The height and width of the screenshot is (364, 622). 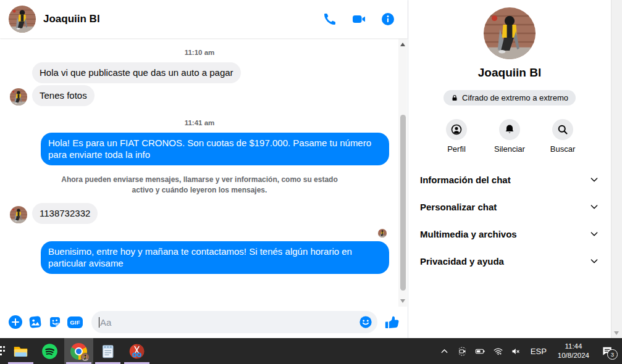 What do you see at coordinates (200, 96) in the screenshot?
I see `message-row: Tenes fotos` at bounding box center [200, 96].